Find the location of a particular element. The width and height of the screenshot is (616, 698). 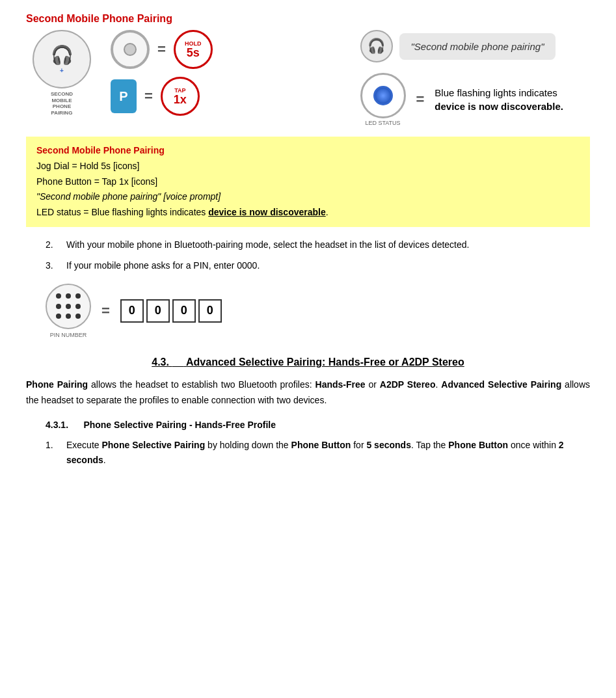

step-3: 3. If your mobile phone asks for a PIN, … is located at coordinates (317, 265).